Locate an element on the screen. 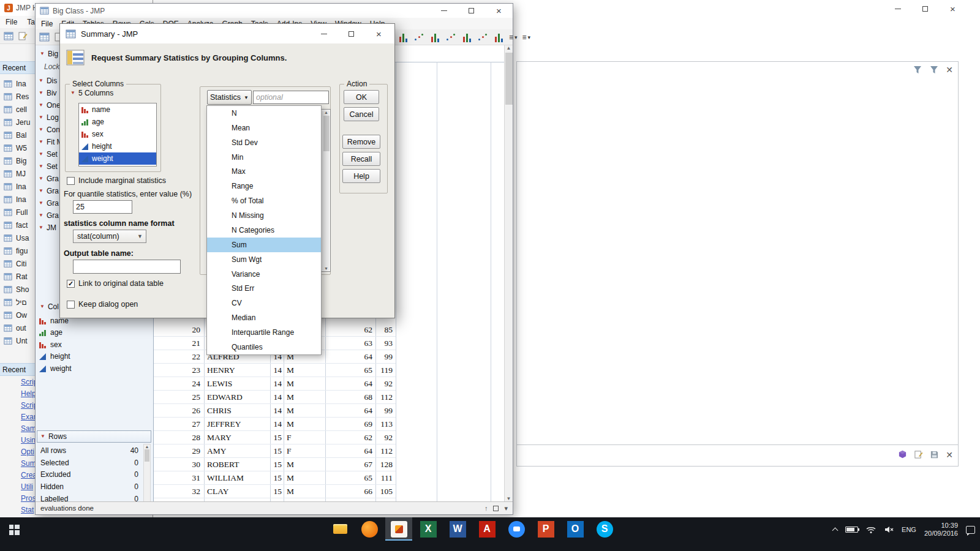 This screenshot has width=980, height=551. cell-weight: 92 is located at coordinates (386, 383).